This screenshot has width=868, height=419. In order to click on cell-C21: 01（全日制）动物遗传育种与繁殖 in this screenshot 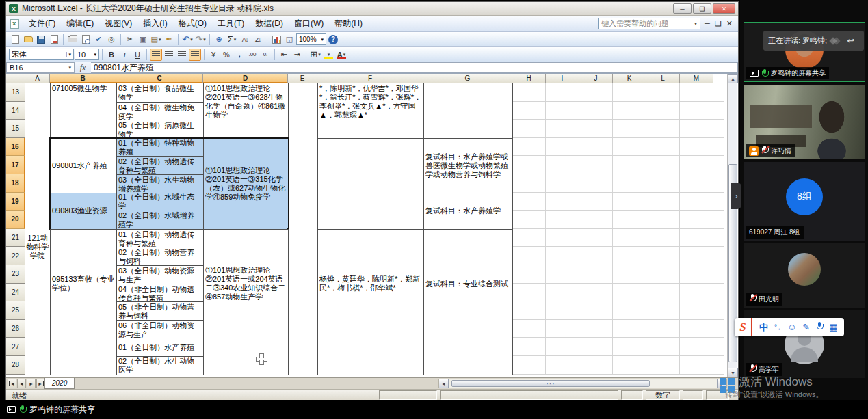, I will do `click(160, 239)`.